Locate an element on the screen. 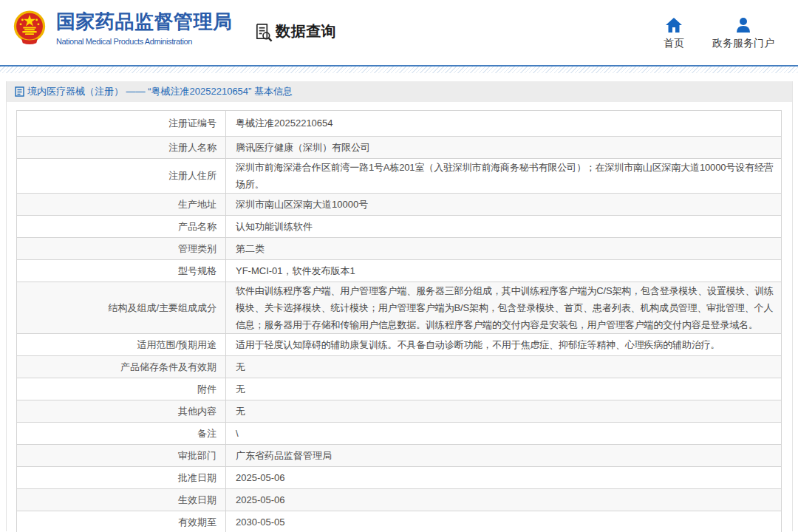  breadcrumb: 境内医疗器械（注册） —— “粤械注准20252210654” 基本信息 is located at coordinates (399, 92).